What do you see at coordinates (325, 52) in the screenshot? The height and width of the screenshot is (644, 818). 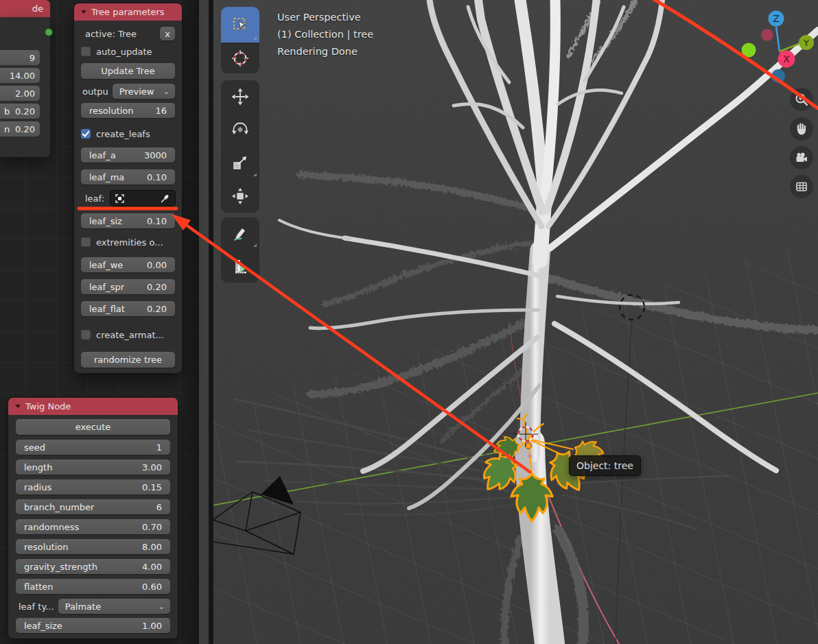 I see `render-status: Rendering Done` at bounding box center [325, 52].